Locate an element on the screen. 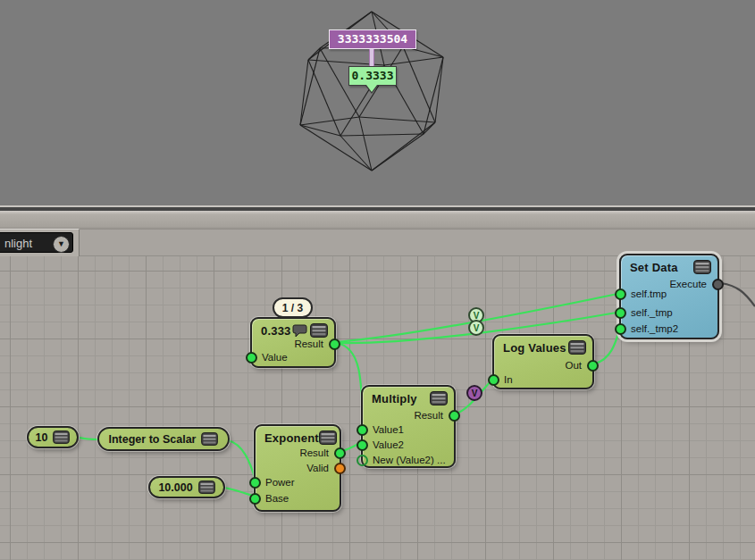 The height and width of the screenshot is (560, 755). port-label-out: Out is located at coordinates (574, 365).